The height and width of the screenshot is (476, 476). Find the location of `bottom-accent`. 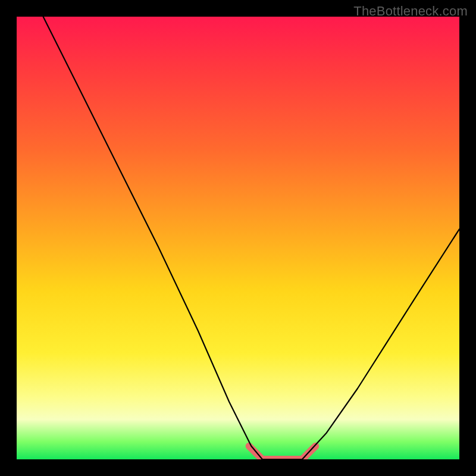

bottom-accent is located at coordinates (283, 453).